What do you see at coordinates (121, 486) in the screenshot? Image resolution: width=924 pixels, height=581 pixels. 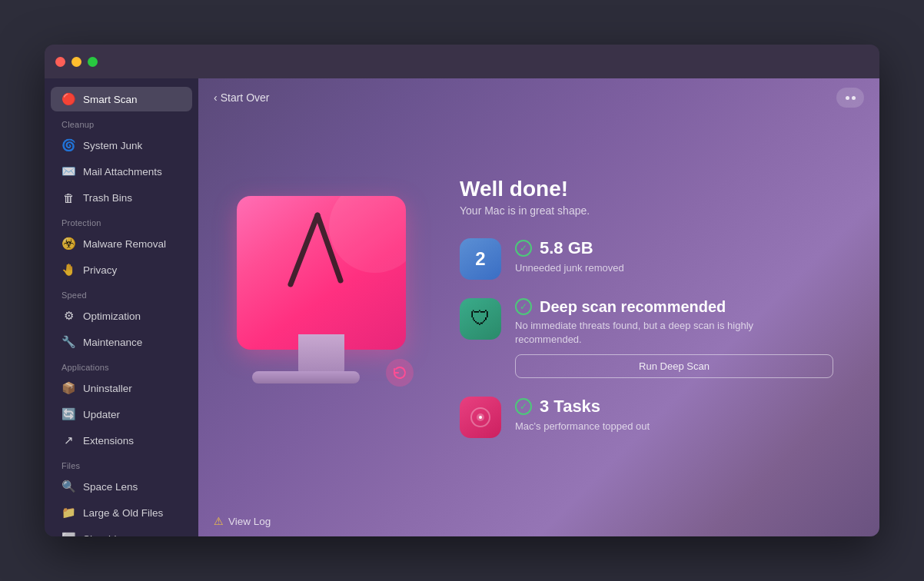 I see `sidebar-item-space-lens: 🔍 Space Lens` at bounding box center [121, 486].